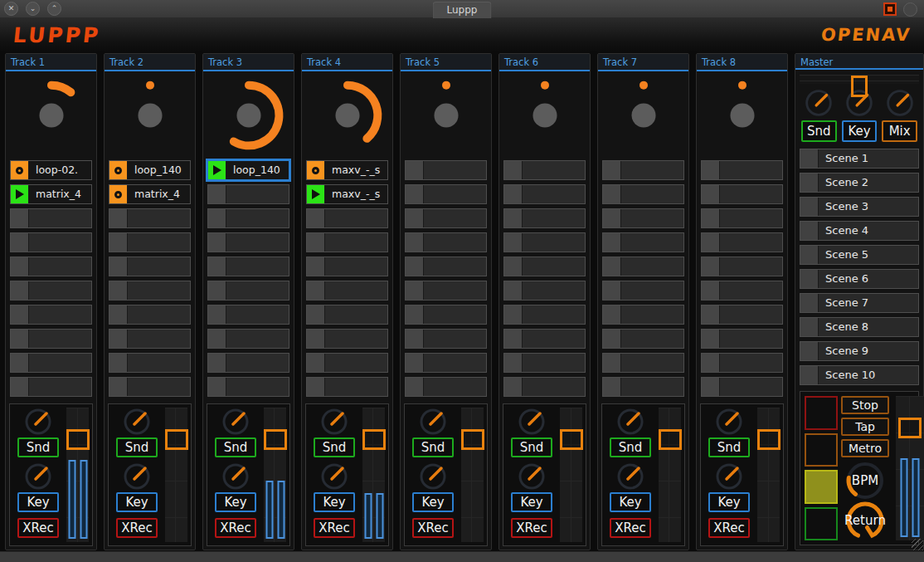  Describe the element at coordinates (821, 486) in the screenshot. I see `active-pad` at that location.